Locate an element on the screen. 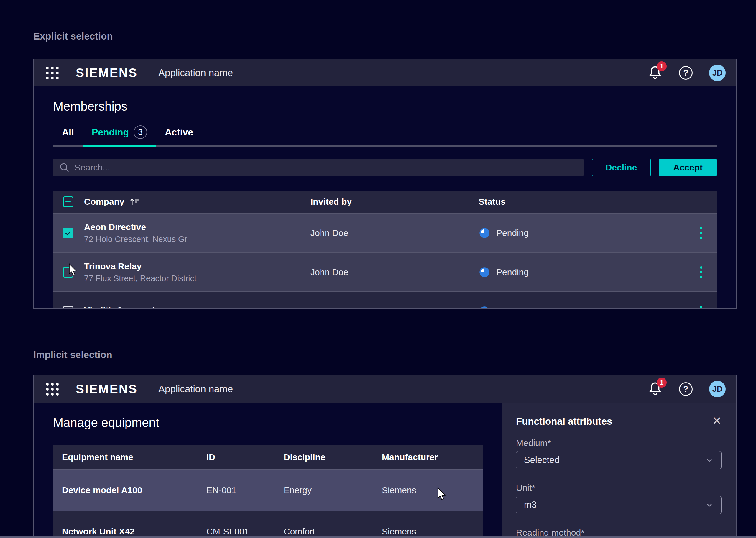  panel-title: Functional attributes is located at coordinates (564, 421).